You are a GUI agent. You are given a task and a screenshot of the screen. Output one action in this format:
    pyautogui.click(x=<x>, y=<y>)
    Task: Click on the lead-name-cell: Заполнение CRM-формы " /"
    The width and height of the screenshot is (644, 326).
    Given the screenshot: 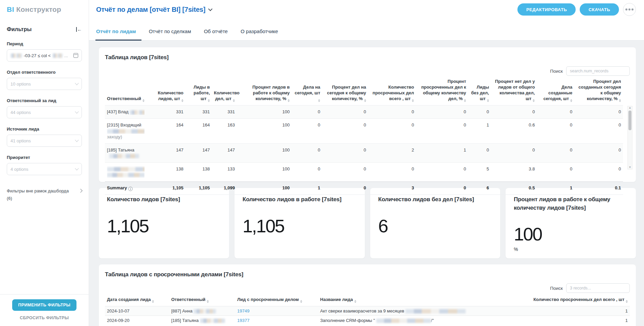 What is the action you would take?
    pyautogui.click(x=418, y=321)
    